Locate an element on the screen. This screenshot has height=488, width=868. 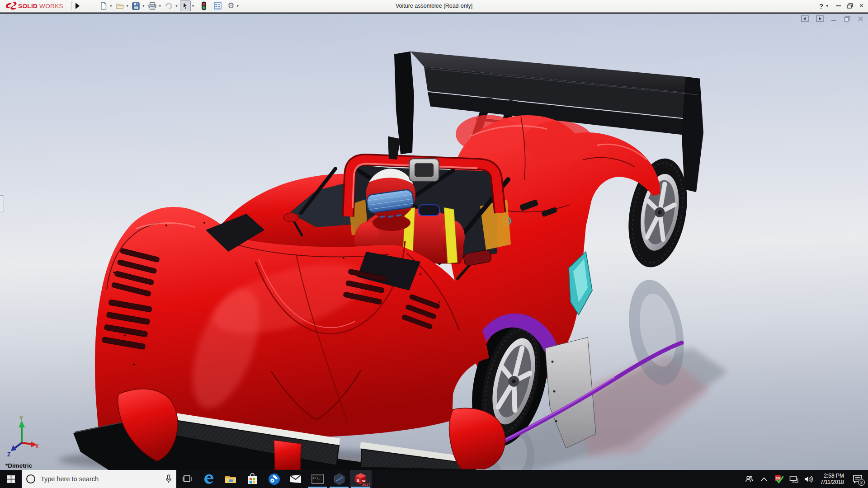
svg-text: SW is located at coordinates (778, 478).